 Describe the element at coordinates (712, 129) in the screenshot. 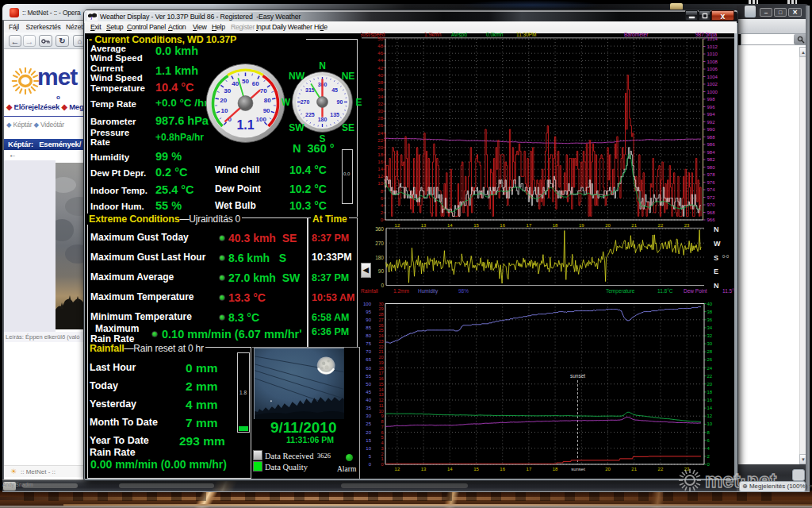

I see `svg-text: 990` at that location.